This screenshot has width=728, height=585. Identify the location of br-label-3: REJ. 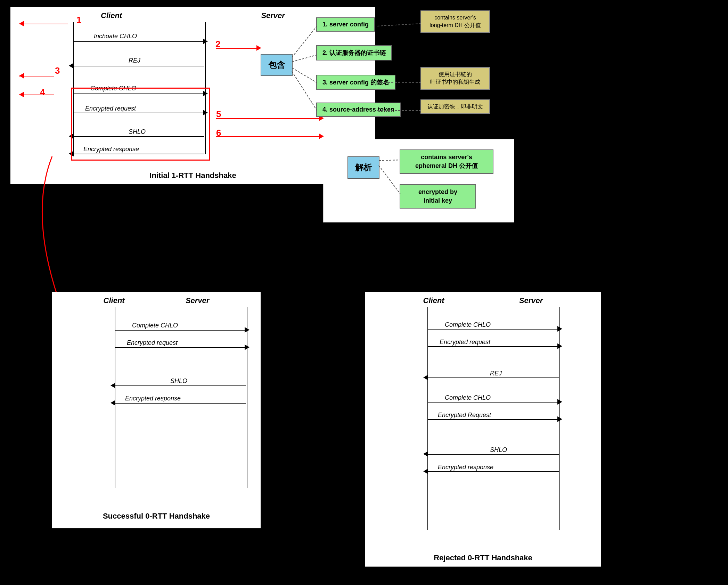
(496, 373).